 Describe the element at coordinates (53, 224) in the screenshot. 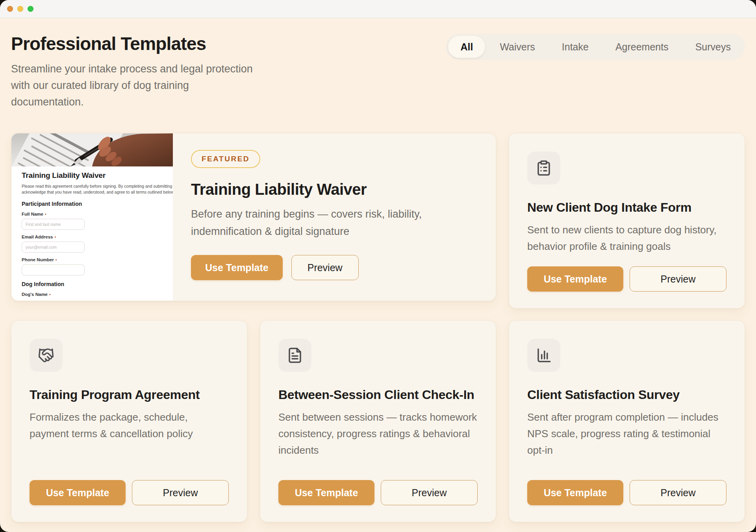

I see `preview-input-full-name: First and last name` at that location.